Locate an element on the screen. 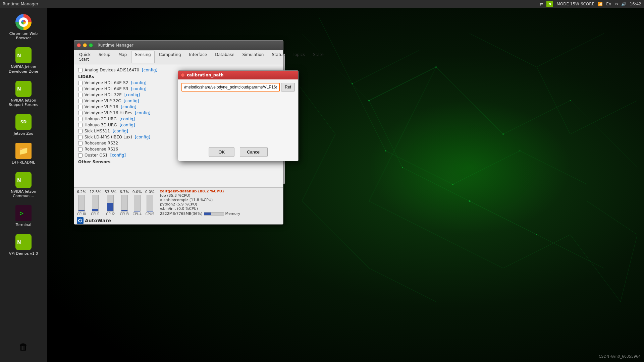  l4t-readme-icon: 📁 is located at coordinates (23, 151).